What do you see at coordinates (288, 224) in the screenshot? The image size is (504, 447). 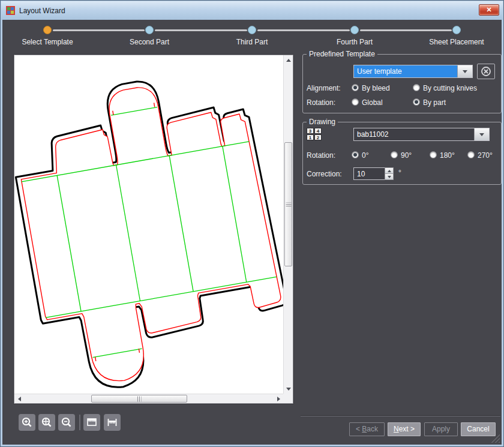 I see `vertical-scrollbar` at bounding box center [288, 224].